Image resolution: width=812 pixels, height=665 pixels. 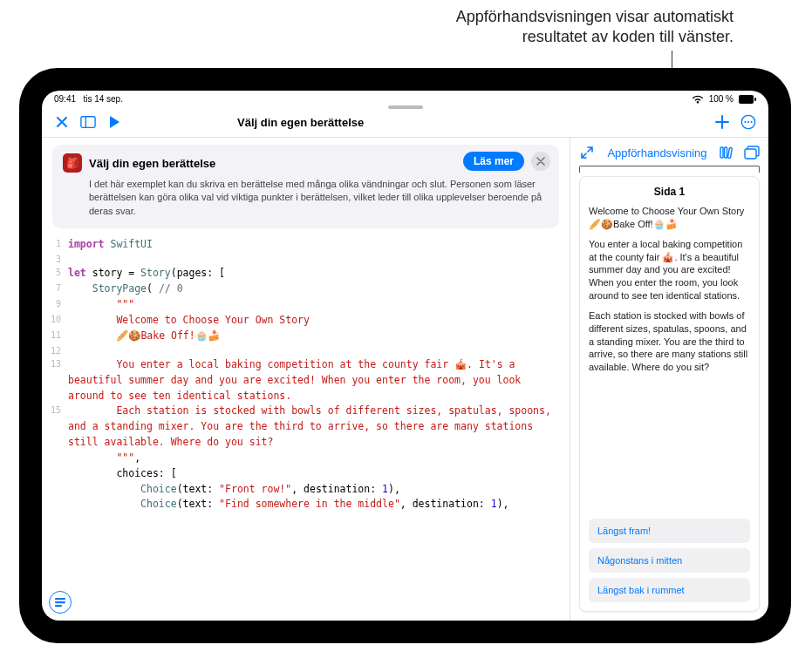 I want to click on preview-label: Appförhandsvisning, so click(x=658, y=153).